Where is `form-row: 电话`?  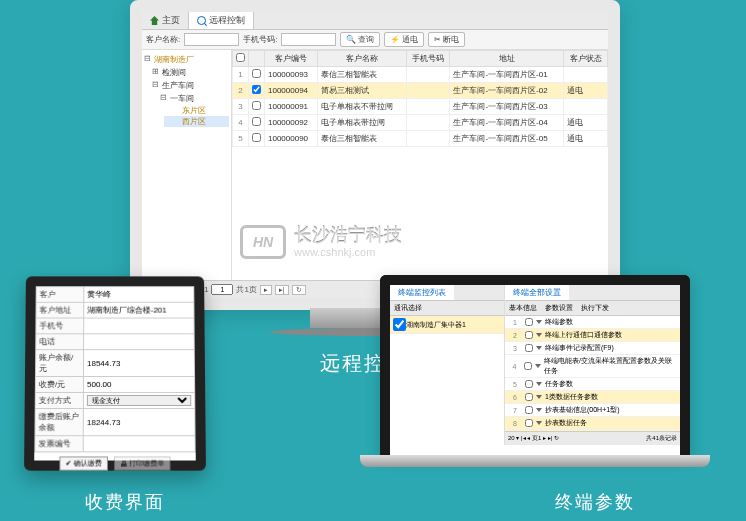 form-row: 电话 is located at coordinates (116, 342).